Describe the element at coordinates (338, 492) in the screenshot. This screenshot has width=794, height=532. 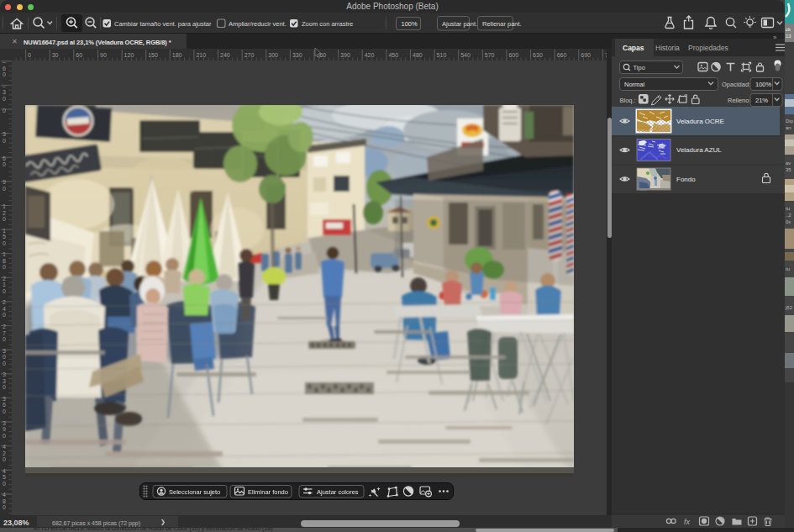
I see `svg-text: Ajustar colores` at that location.